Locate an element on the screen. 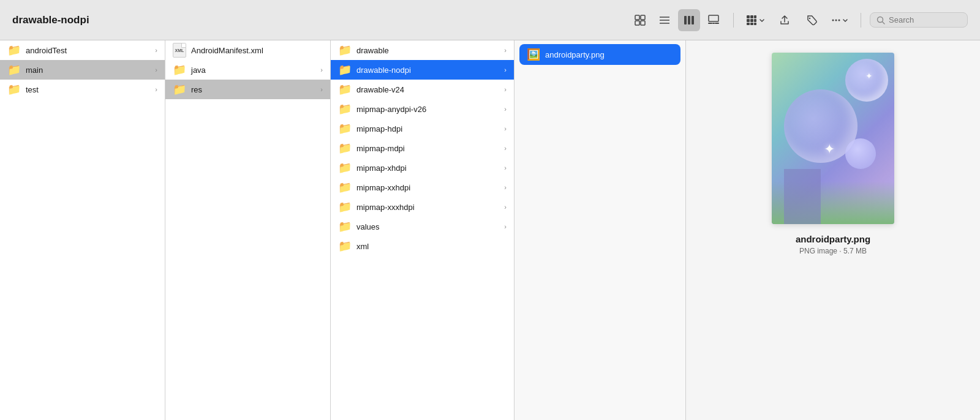  list-item: XML AndroidManifest.xml is located at coordinates (247, 50).